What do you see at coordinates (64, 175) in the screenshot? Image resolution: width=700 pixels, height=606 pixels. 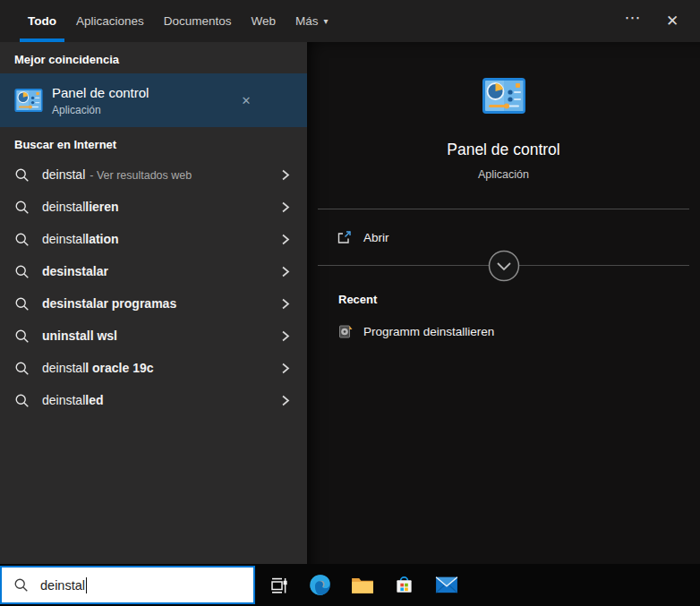 I see `typed-query: deinstal` at bounding box center [64, 175].